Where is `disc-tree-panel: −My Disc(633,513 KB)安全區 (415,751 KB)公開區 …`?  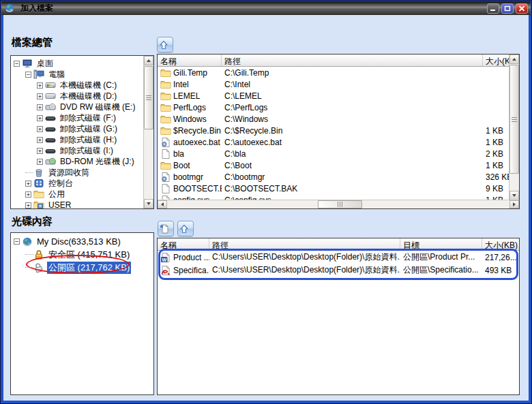 disc-tree-panel: −My Disc(633,513 KB)安全區 (415,751 KB)公開區 … is located at coordinates (82, 313).